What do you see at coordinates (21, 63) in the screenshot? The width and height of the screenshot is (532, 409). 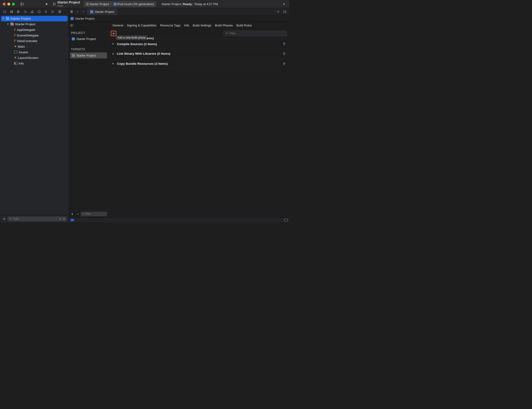 I see `navigator-file-label: Info` at bounding box center [21, 63].